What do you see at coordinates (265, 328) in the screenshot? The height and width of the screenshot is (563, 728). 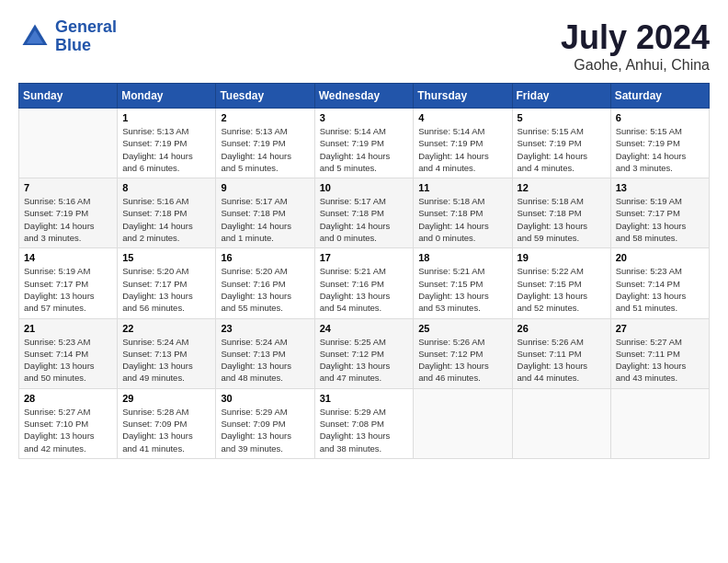 I see `day-number: 23` at bounding box center [265, 328].